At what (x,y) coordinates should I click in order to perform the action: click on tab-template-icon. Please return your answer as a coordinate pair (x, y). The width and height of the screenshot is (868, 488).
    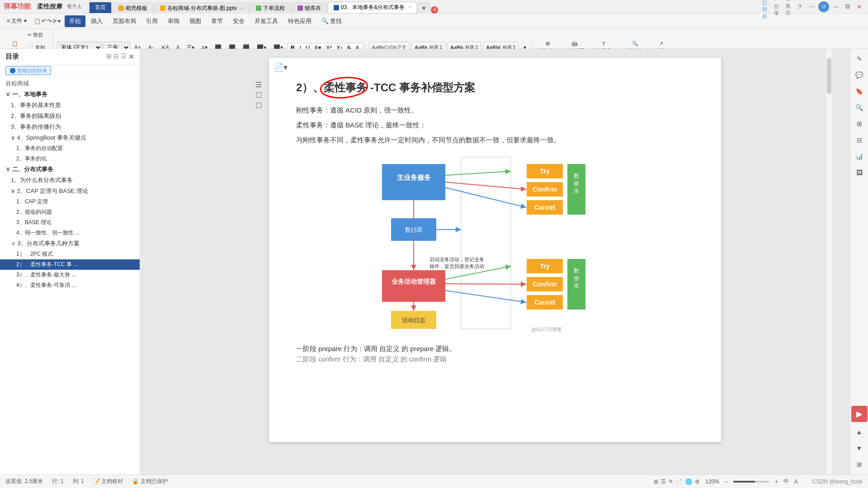
    Looking at the image, I should click on (121, 8).